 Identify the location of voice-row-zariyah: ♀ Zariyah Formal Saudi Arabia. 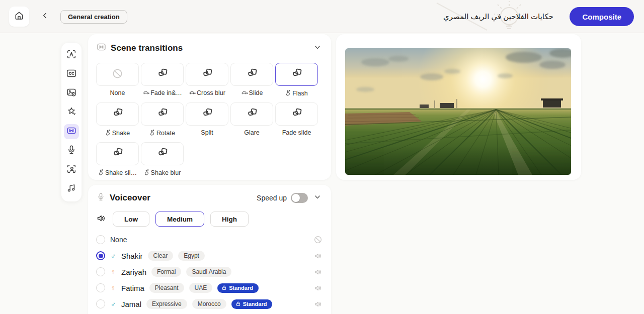
(209, 272).